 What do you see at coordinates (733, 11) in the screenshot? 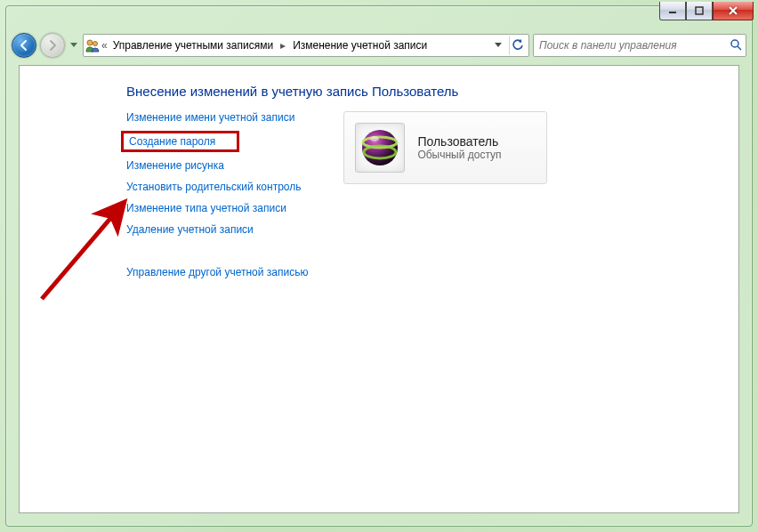
I see `close-icon` at bounding box center [733, 11].